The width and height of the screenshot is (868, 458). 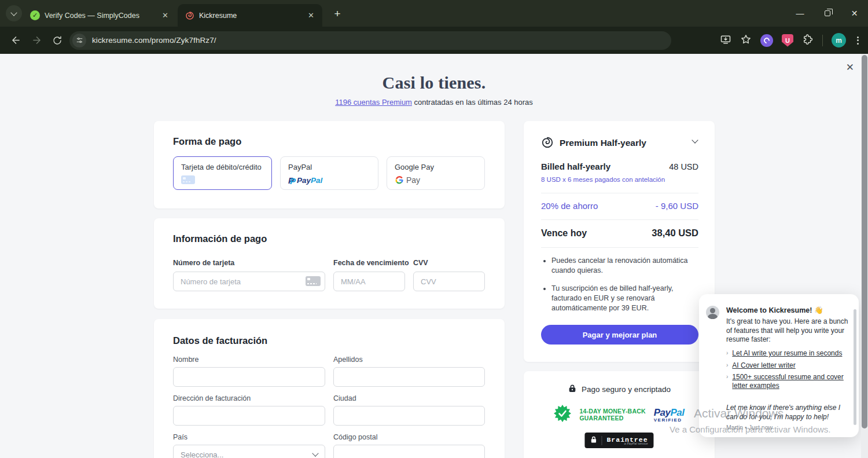 I want to click on extensions-puzzle-icon, so click(x=808, y=41).